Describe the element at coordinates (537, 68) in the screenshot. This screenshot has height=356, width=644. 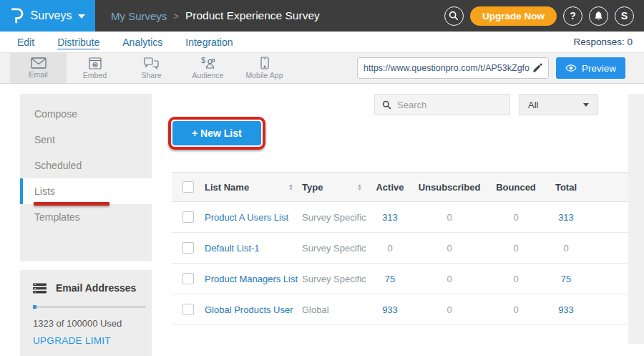
I see `pencil-icon` at that location.